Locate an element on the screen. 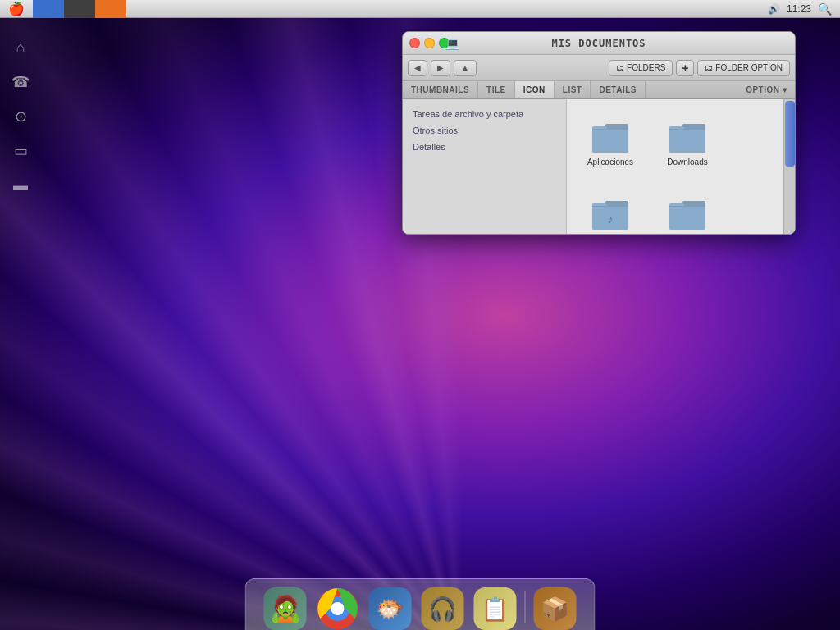 The image size is (840, 630). notes-icon: 📋 is located at coordinates (495, 609).